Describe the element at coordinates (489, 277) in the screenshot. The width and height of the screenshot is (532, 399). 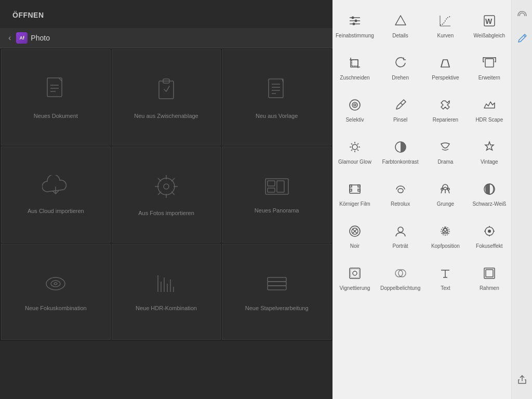
I see `tool-rahmen: Rahmen` at that location.